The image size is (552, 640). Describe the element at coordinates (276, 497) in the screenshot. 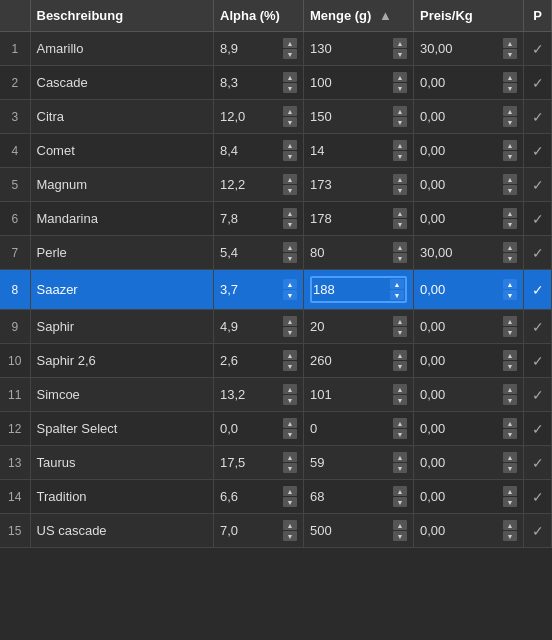

I see `table-row: 14Tradition6,6▲▼68▲▼0,00▲▼✓` at that location.